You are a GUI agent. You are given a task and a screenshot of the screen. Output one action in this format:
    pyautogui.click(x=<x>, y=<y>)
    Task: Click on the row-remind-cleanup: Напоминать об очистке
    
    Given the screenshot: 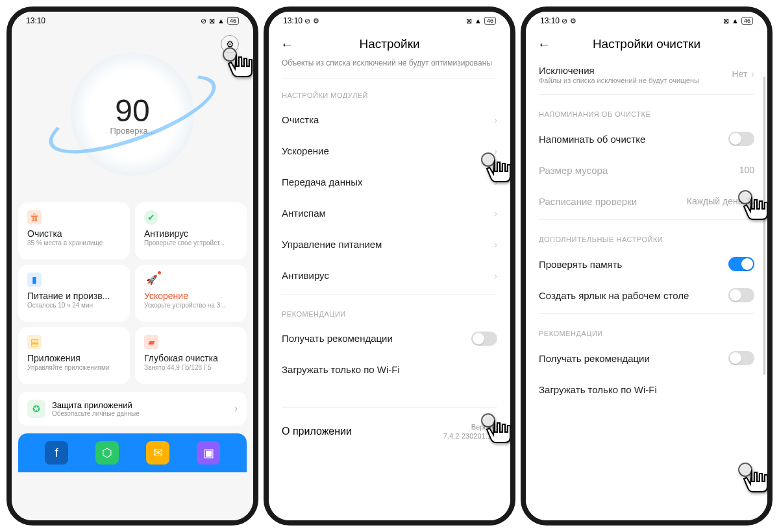 What is the action you would take?
    pyautogui.click(x=647, y=139)
    